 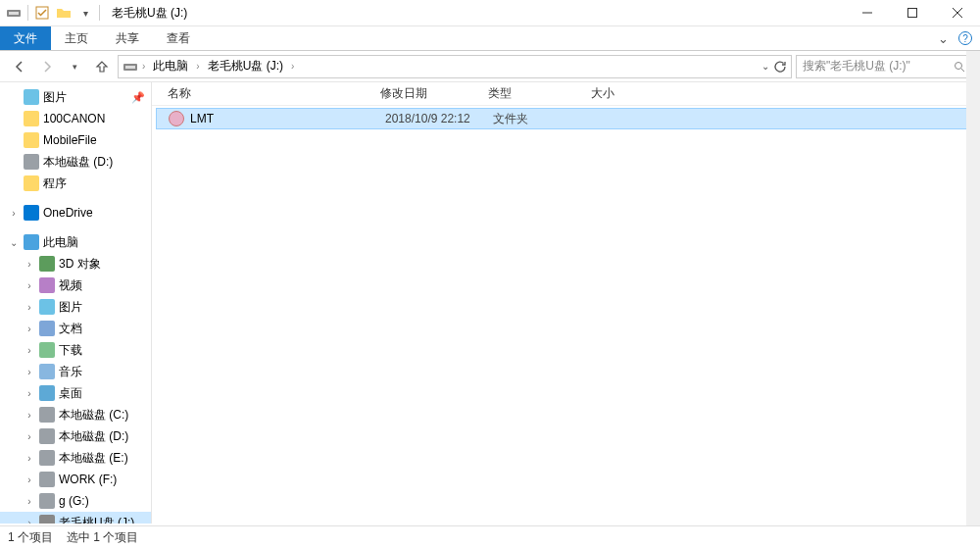 What do you see at coordinates (959, 67) in the screenshot?
I see `search-icon` at bounding box center [959, 67].